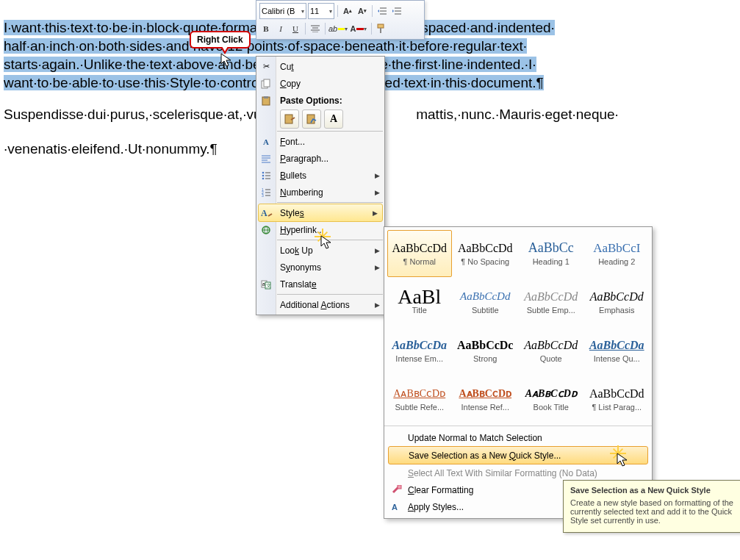 This screenshot has height=560, width=740. I want to click on hyperlink-icon, so click(266, 230).